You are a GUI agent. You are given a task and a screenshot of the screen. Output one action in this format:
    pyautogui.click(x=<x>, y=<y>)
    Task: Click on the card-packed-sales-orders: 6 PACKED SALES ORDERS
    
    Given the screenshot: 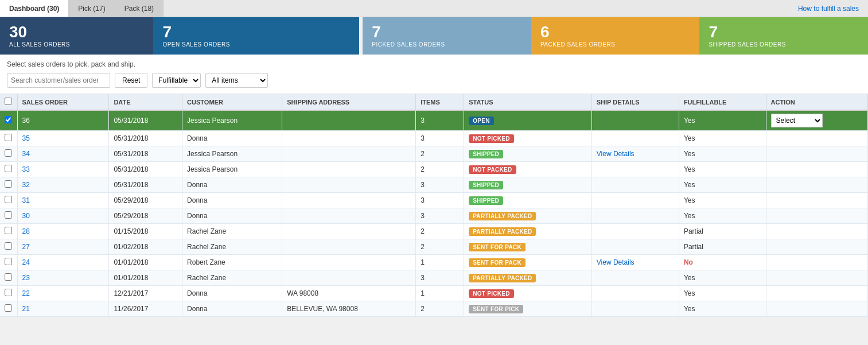 What is the action you would take?
    pyautogui.click(x=616, y=36)
    